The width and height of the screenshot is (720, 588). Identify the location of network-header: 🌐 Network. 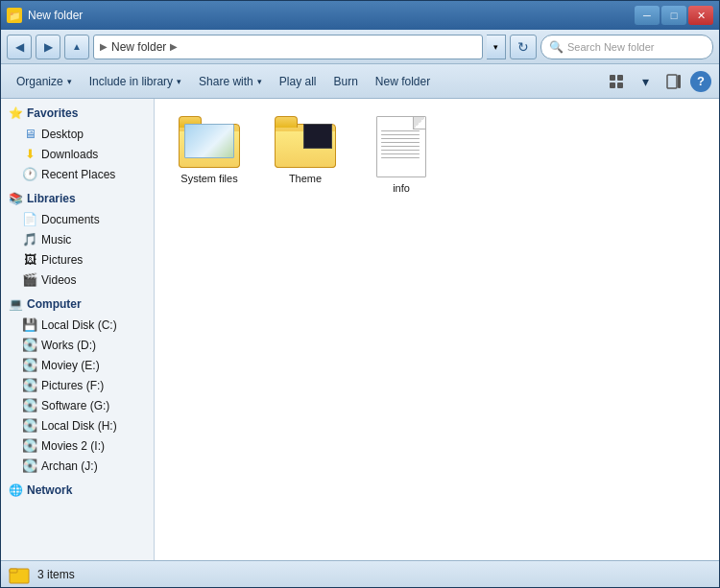
(77, 490).